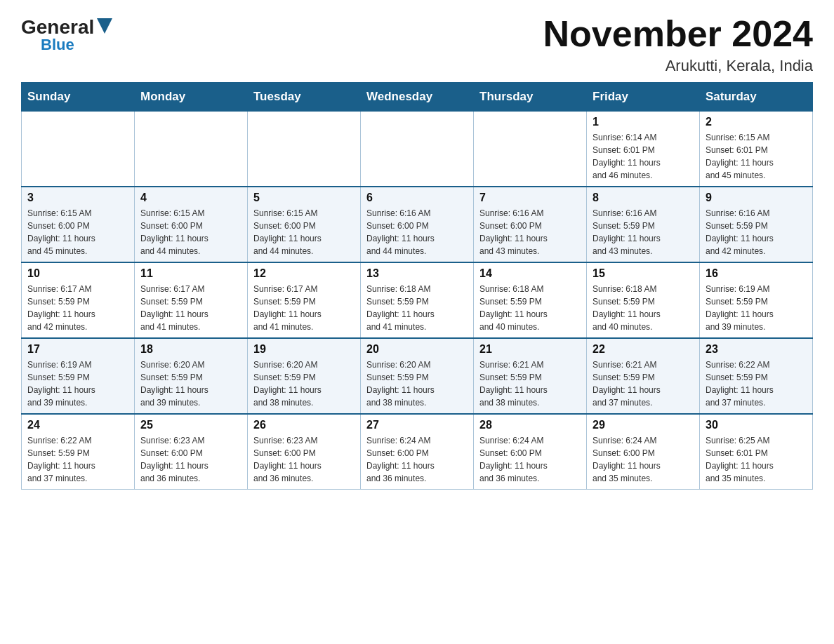 The height and width of the screenshot is (644, 834). Describe the element at coordinates (305, 224) in the screenshot. I see `calendar-cell: 5Sunrise: 6:15 AM Sunset: 6:00 PM Daylig…` at that location.